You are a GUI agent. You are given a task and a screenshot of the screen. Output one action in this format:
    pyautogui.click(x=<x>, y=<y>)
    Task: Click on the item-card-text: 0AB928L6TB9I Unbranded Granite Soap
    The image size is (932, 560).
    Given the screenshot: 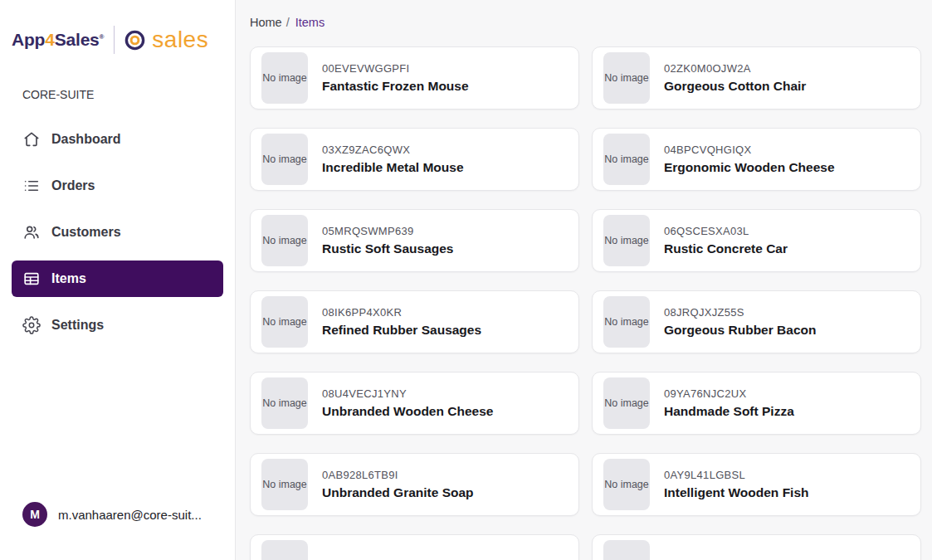 What is the action you would take?
    pyautogui.click(x=398, y=485)
    